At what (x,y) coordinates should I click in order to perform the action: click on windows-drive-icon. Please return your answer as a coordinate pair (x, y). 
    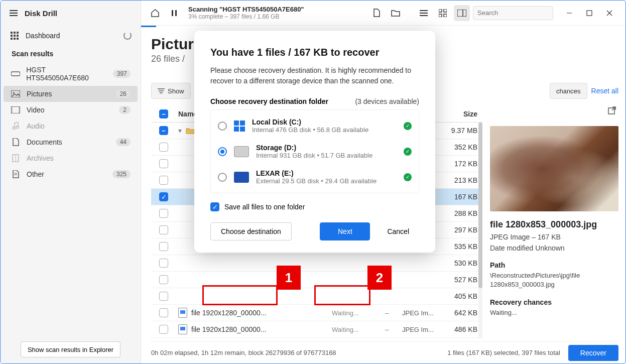
    Looking at the image, I should click on (239, 126).